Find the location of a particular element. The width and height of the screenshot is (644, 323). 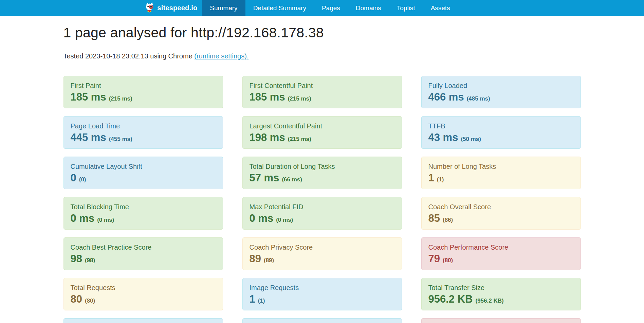

metric-label: Coach Privacy Score is located at coordinates (322, 247).